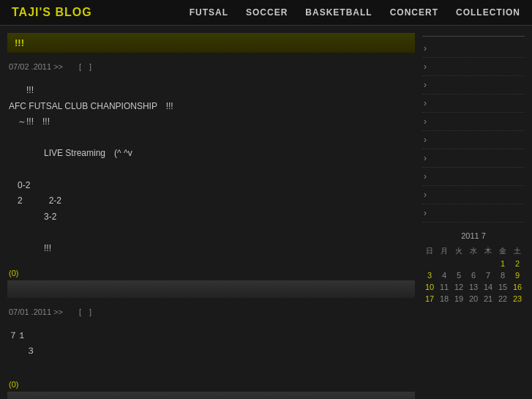 This screenshot has height=399, width=532. What do you see at coordinates (425, 158) in the screenshot?
I see `sidebar-arrow-7: ›` at bounding box center [425, 158].